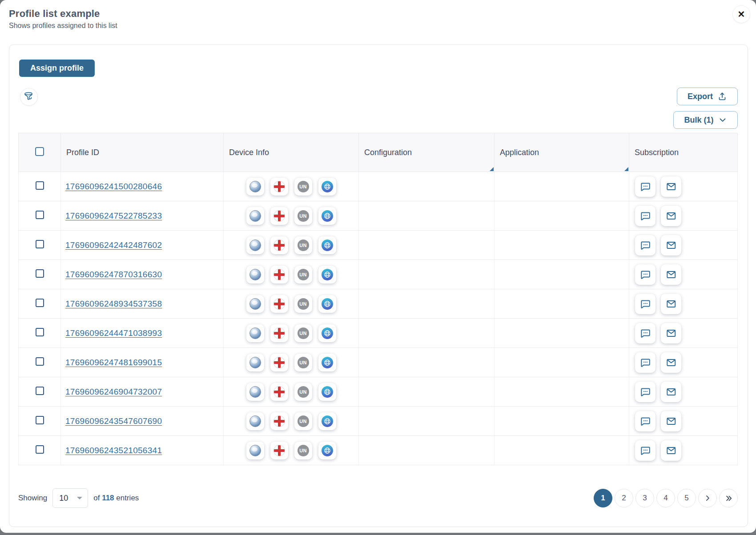 The width and height of the screenshot is (756, 535). Describe the element at coordinates (279, 187) in the screenshot. I see `england-flag-icon` at that location.